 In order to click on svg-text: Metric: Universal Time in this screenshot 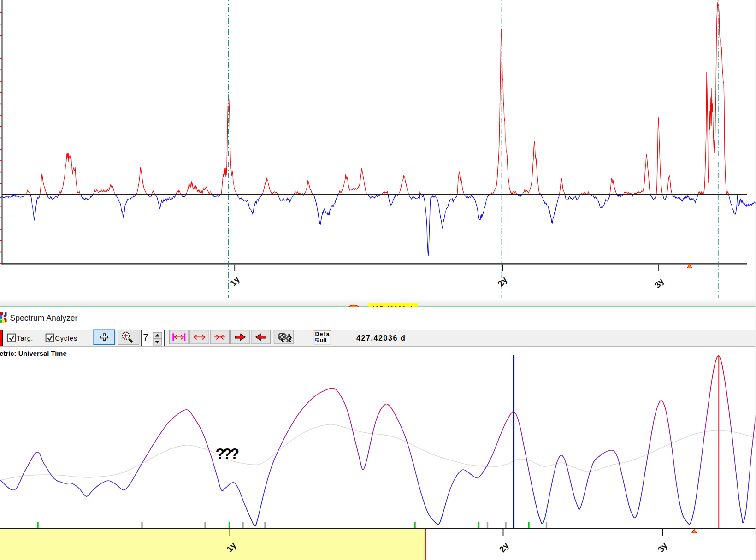, I will do `click(33, 354)`.